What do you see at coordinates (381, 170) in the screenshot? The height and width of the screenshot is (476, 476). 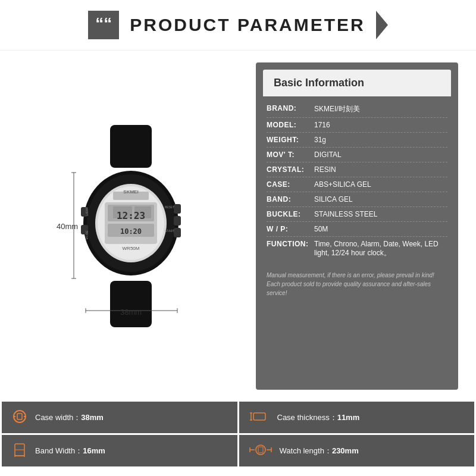 I see `info-row-value: RESIN` at bounding box center [381, 170].